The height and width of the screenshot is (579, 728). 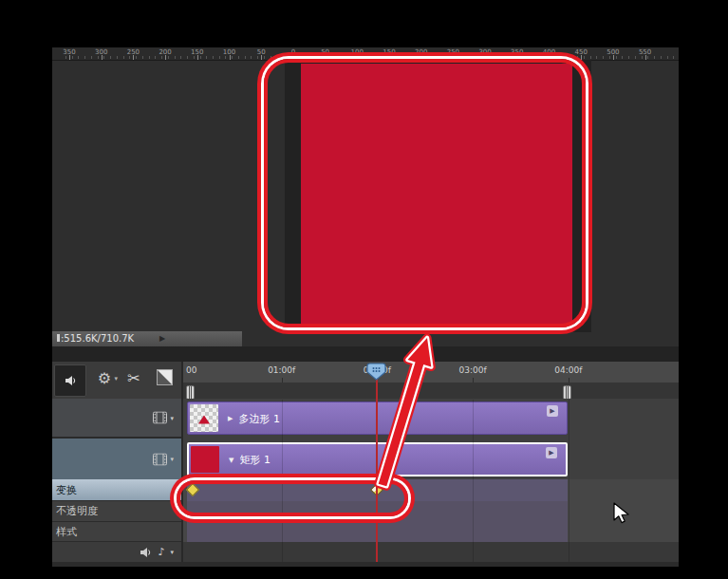 What do you see at coordinates (568, 393) in the screenshot?
I see `work-area-end-handle` at bounding box center [568, 393].